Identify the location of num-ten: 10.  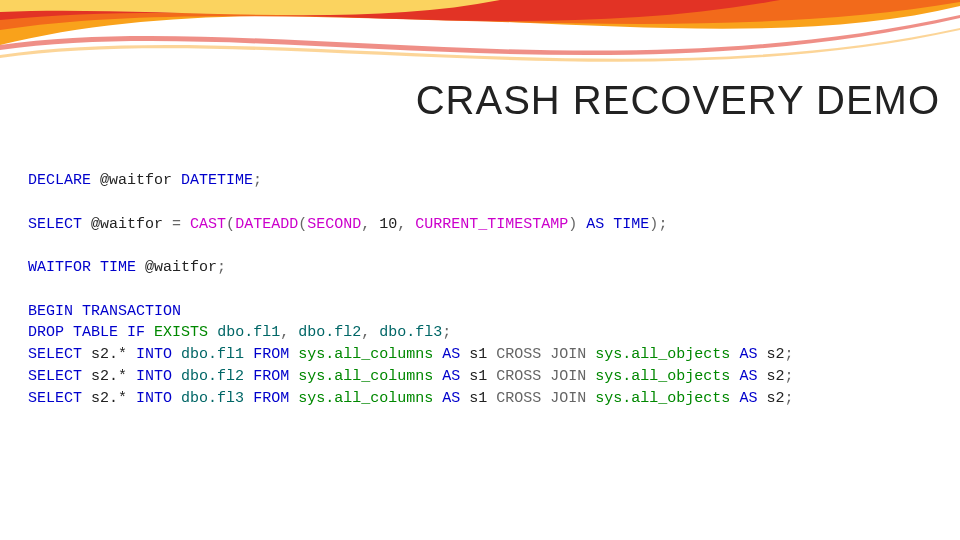
(388, 224).